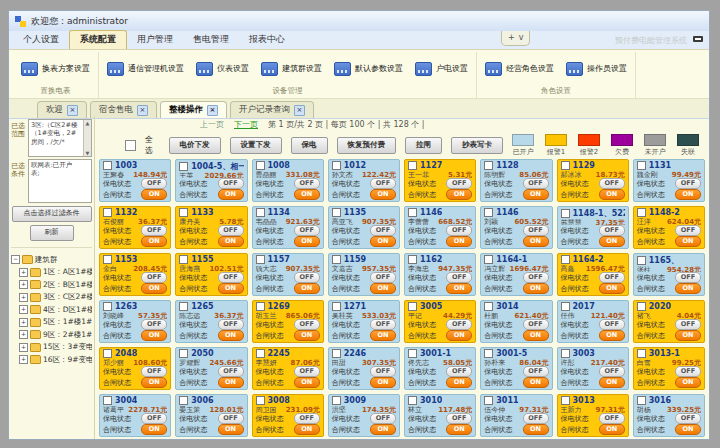 Image resolution: width=720 pixels, height=448 pixels. What do you see at coordinates (367, 146) in the screenshot?
I see `batch-action-button: 恢复预付费` at bounding box center [367, 146].